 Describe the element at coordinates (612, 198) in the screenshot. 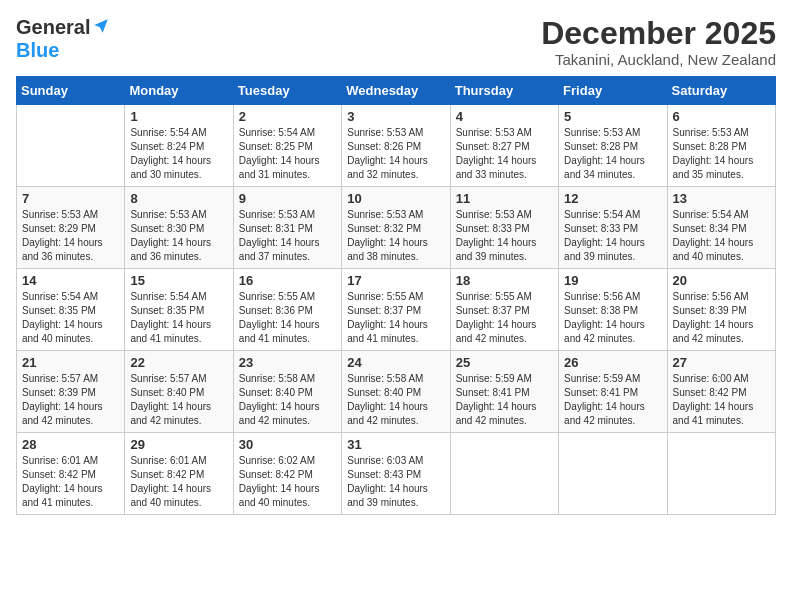

I see `day-number: 12` at that location.